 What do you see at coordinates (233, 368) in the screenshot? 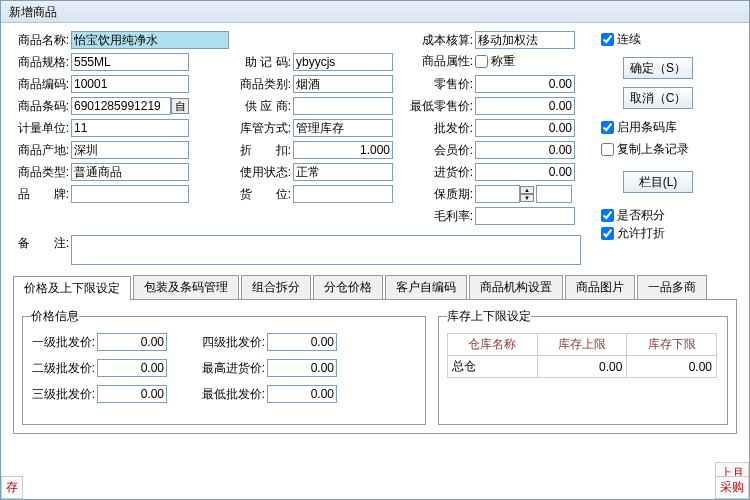
I see `label-max-in: 最高进货价:` at bounding box center [233, 368].